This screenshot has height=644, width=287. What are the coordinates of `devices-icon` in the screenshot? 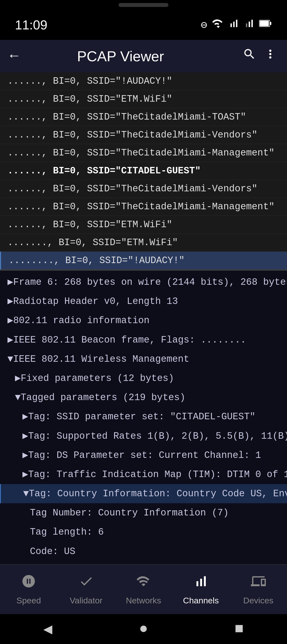 It's located at (258, 584).